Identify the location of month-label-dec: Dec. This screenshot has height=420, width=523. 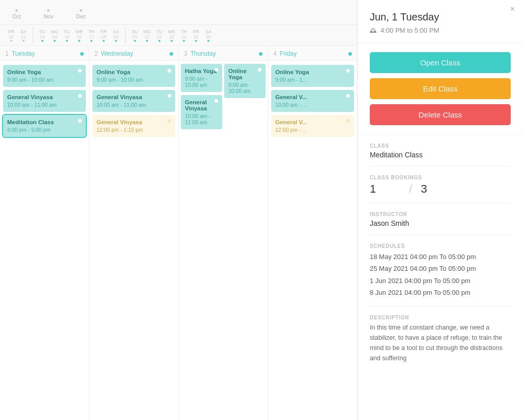
(81, 16).